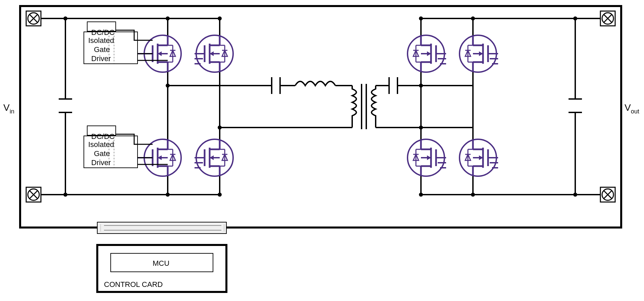  I want to click on vout-label: Vout, so click(632, 109).